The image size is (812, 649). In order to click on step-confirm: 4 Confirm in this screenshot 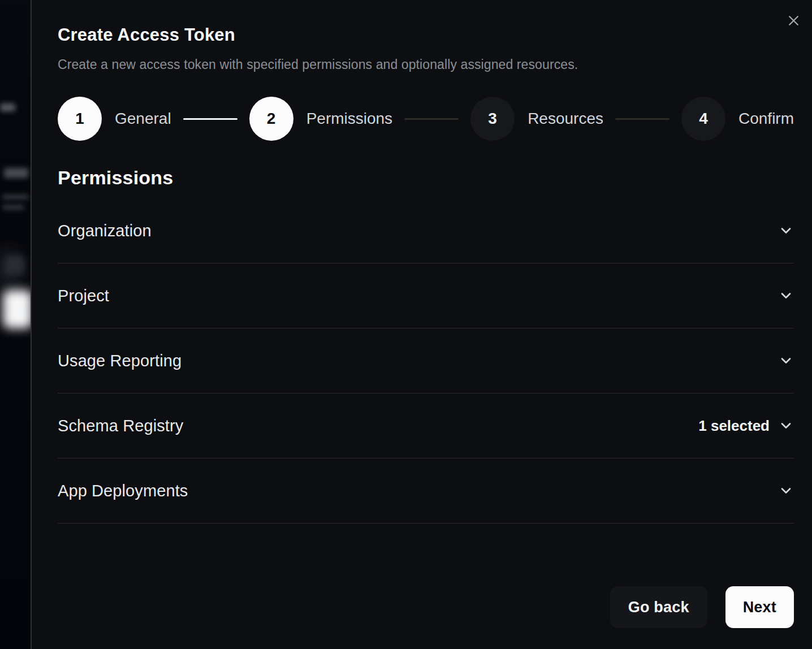, I will do `click(737, 119)`.